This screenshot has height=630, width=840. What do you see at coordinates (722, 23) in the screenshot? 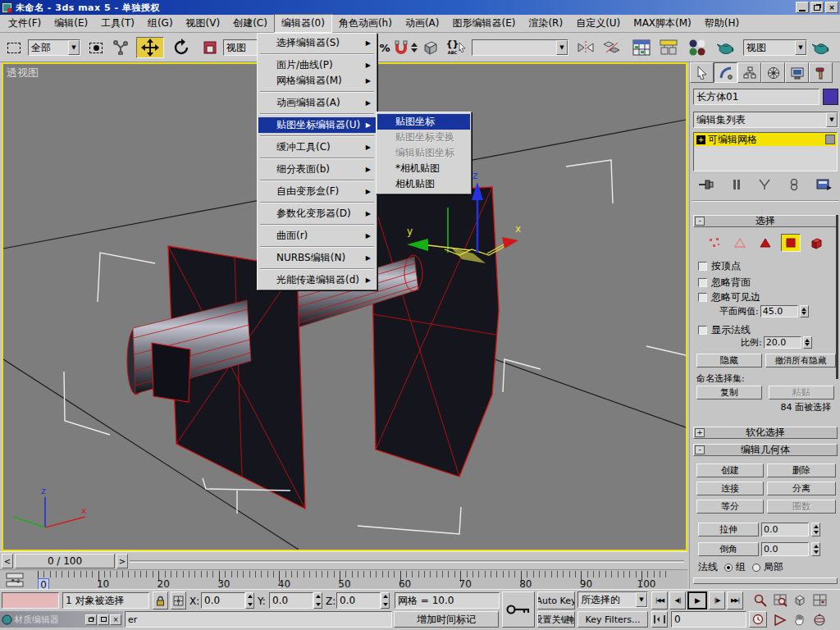
I see `menubar-item-13: 帮助(H)` at bounding box center [722, 23].